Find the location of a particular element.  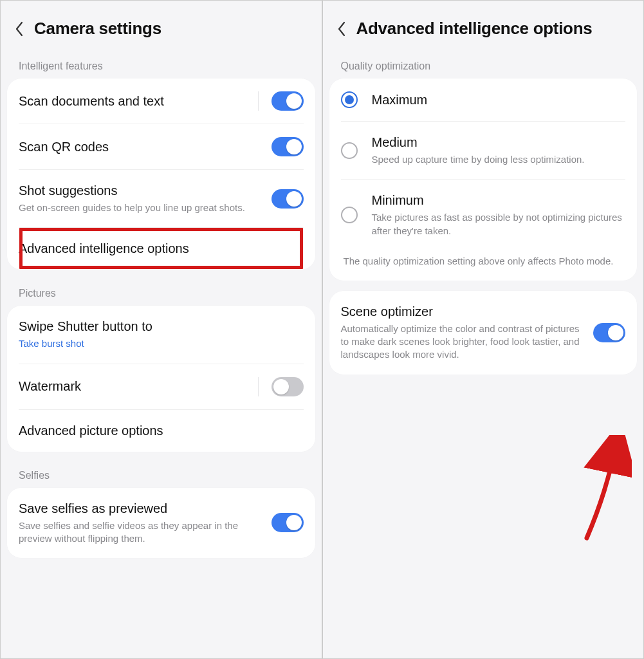

radio-row-minimum: Minimum Take pictures as fast as possibl… is located at coordinates (484, 215).